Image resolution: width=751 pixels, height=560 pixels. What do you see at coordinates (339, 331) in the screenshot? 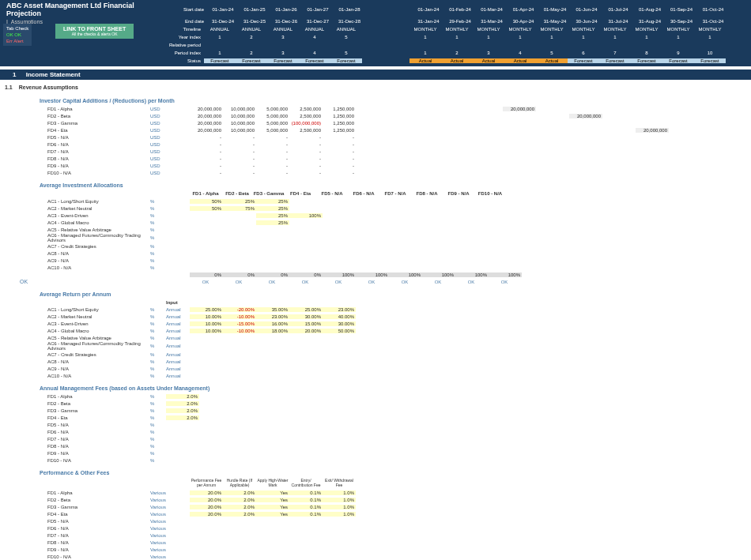
I see `input-cell: 50.00%` at bounding box center [339, 331].